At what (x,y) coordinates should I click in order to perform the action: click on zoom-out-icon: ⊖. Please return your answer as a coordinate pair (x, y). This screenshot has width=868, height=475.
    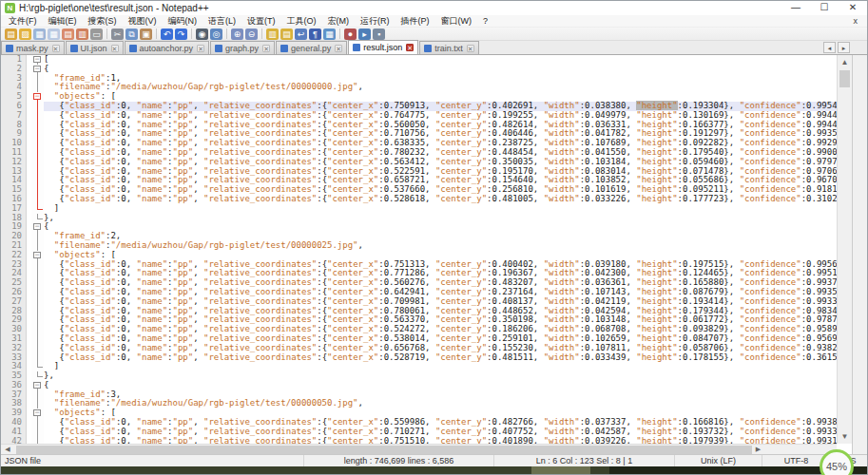
    Looking at the image, I should click on (251, 34).